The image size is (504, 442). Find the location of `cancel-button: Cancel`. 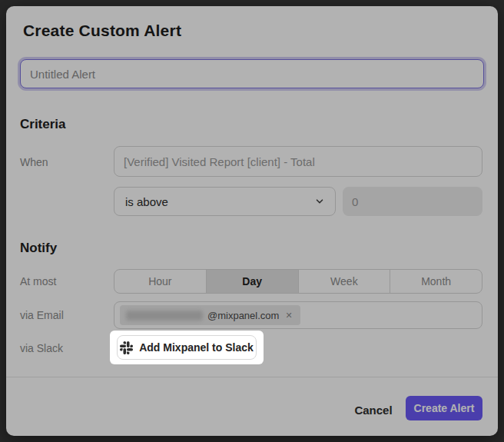

cancel-button: Cancel is located at coordinates (373, 410).